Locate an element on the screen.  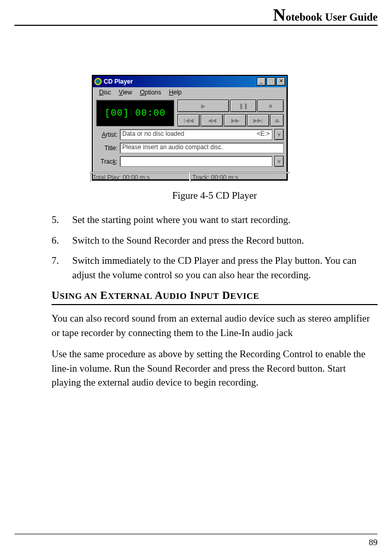
status-track: Track: 00:00 m:s is located at coordinates (240, 178).